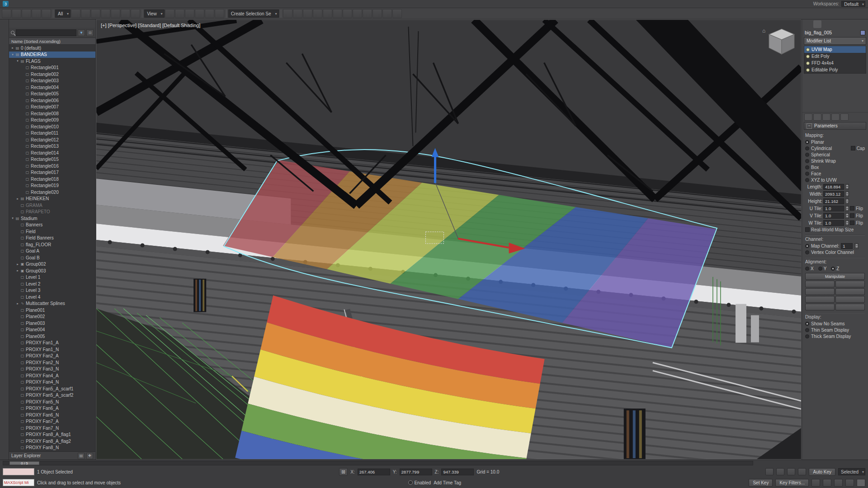 The width and height of the screenshot is (868, 488). What do you see at coordinates (52, 199) in the screenshot?
I see `scene-explorer-row: ▸ ▤ HEINEKEN` at bounding box center [52, 199].